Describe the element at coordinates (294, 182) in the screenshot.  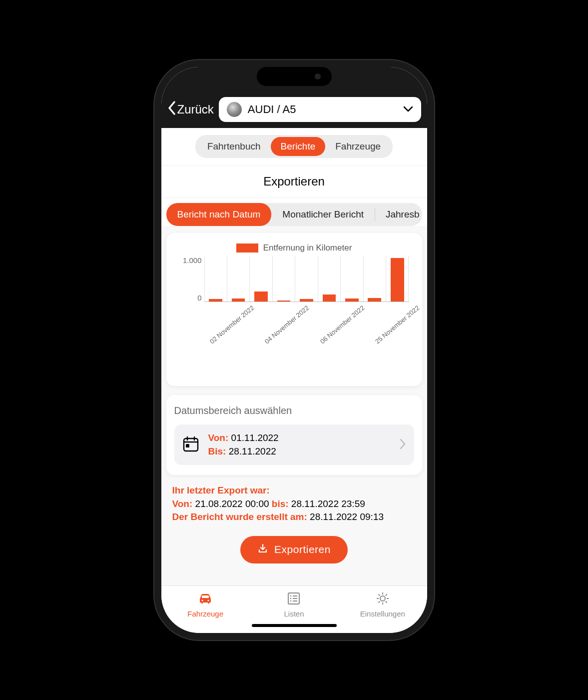
I see `page-title: Exportieren` at that location.